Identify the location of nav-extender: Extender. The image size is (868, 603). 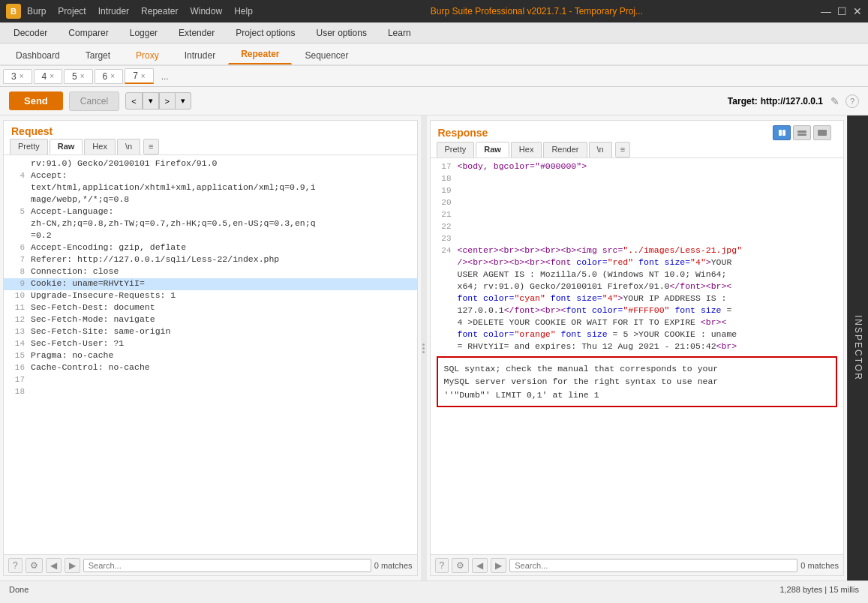
(197, 33).